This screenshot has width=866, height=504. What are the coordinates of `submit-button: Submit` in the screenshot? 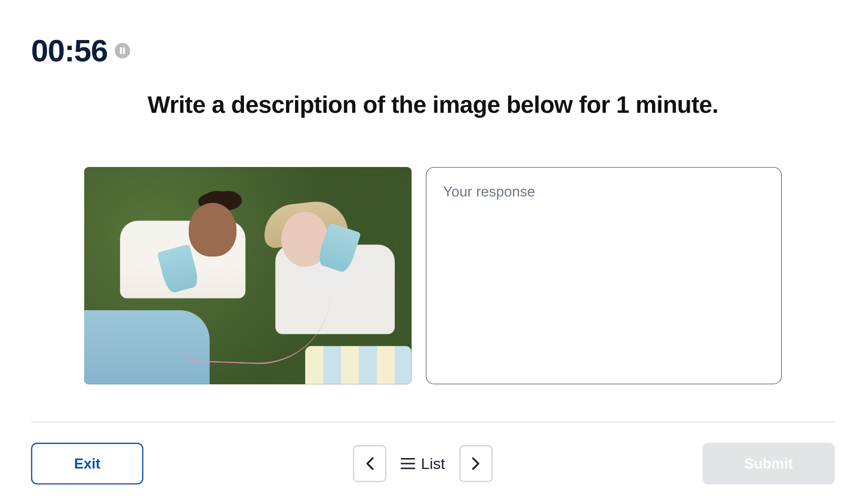 It's located at (769, 464).